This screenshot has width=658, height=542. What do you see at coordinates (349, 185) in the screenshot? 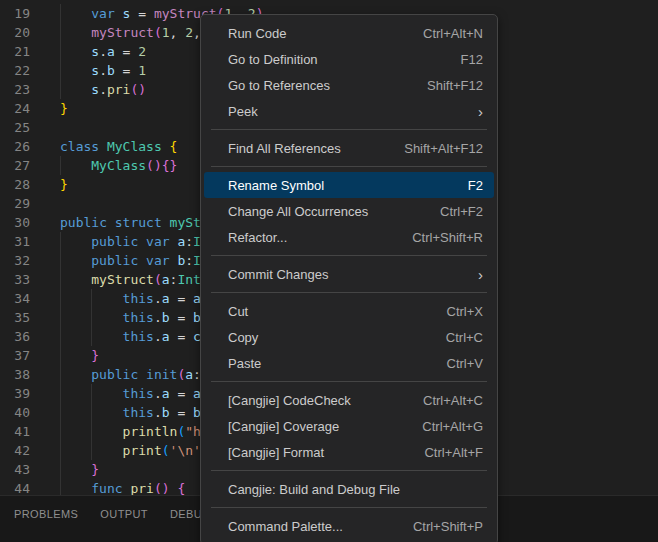
I see `menu-item-rename-symbol: Rename SymbolF2` at bounding box center [349, 185].